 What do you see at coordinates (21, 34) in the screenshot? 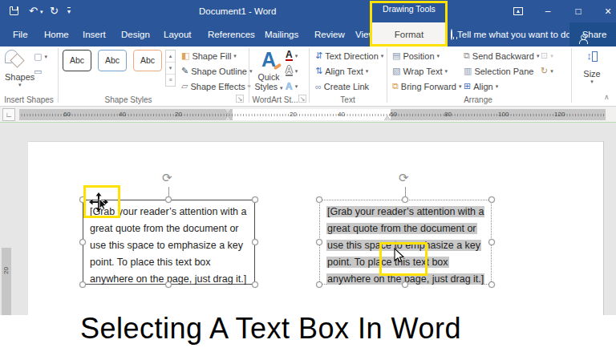
I see `tab-file: File` at bounding box center [21, 34].